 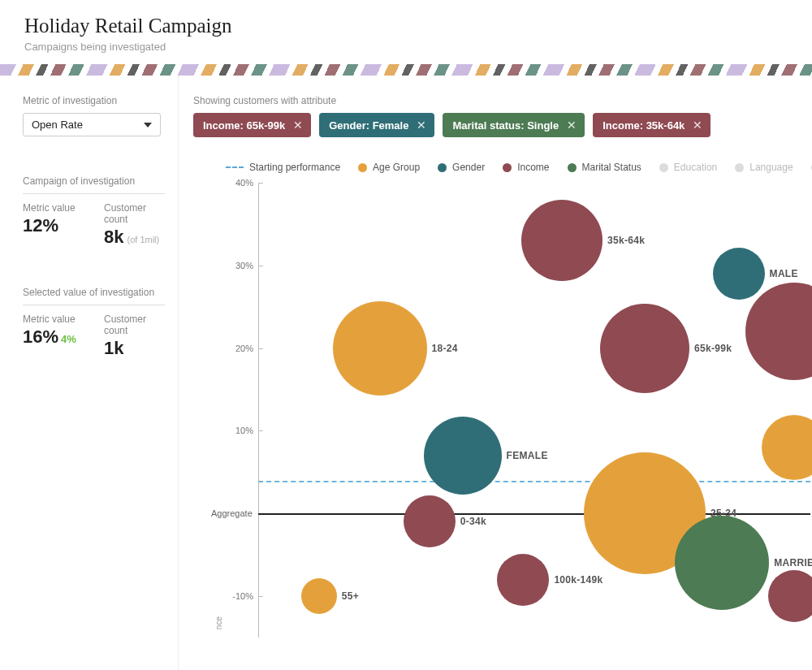 What do you see at coordinates (240, 183) in the screenshot?
I see `y-tick-label: 40%` at bounding box center [240, 183].